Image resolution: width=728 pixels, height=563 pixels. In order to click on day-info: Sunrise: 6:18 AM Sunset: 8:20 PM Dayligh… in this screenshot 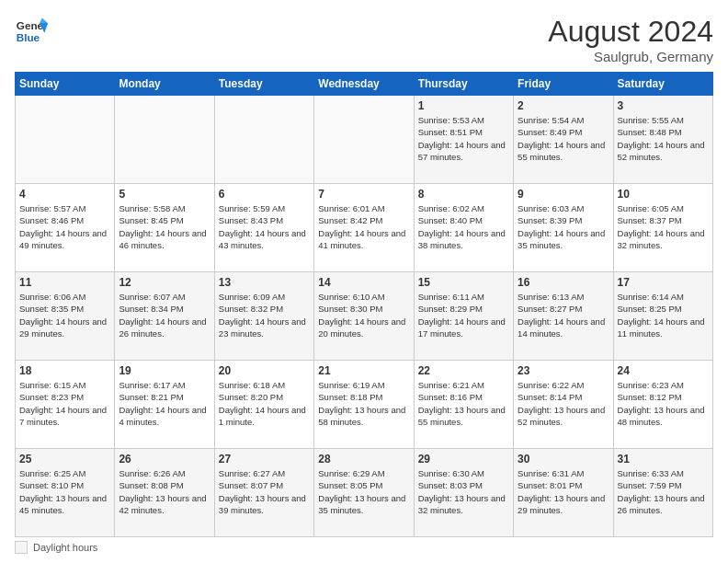, I will do `click(265, 403)`.